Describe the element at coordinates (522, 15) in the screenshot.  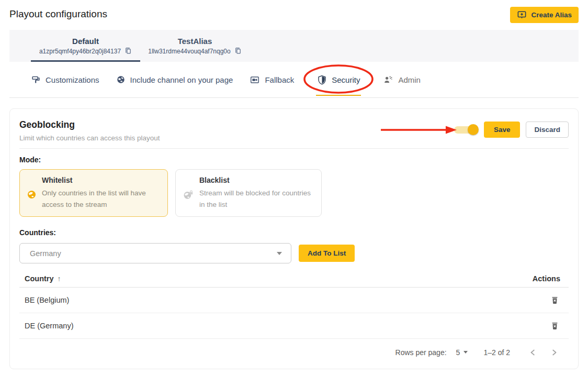
I see `monitor-plus-icon` at that location.